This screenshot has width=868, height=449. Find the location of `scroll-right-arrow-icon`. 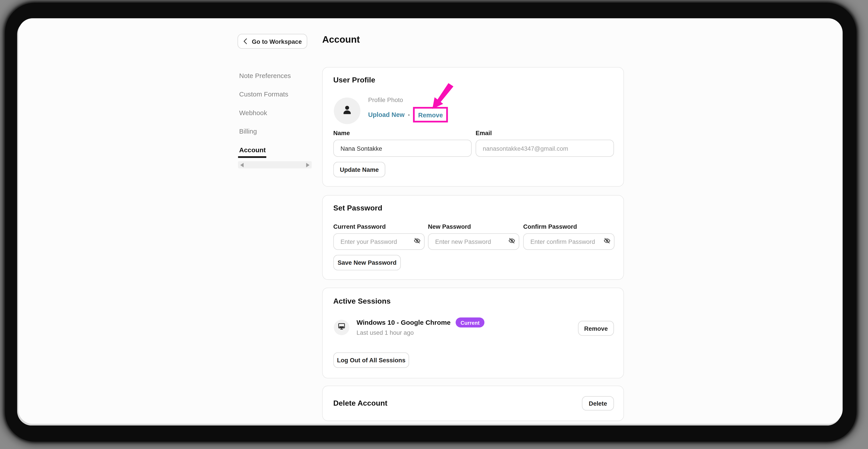

scroll-right-arrow-icon is located at coordinates (308, 165).